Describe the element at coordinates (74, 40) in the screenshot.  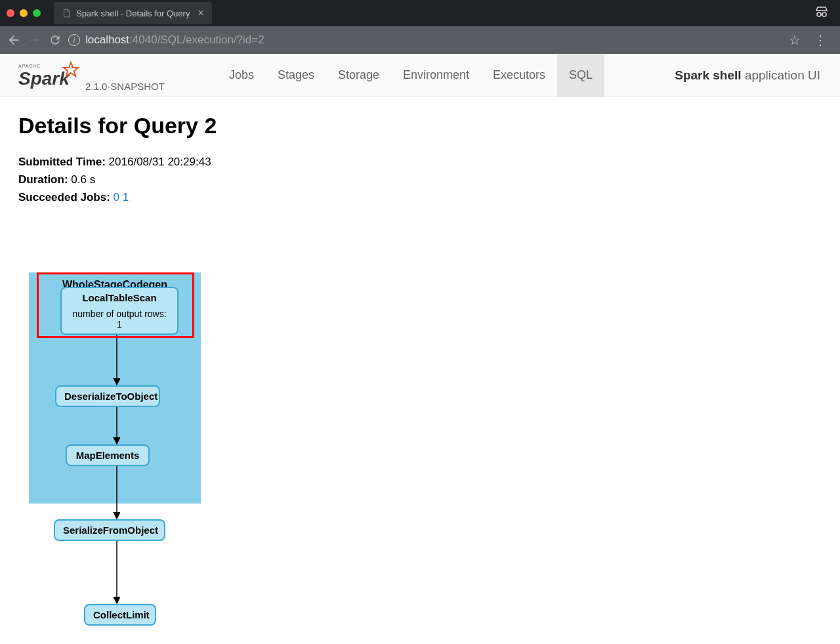
I see `site-info-icon: i` at that location.